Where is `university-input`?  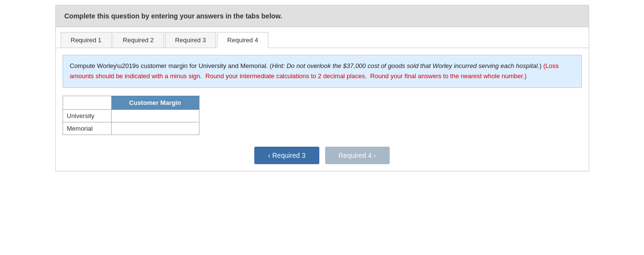 university-input is located at coordinates (155, 116).